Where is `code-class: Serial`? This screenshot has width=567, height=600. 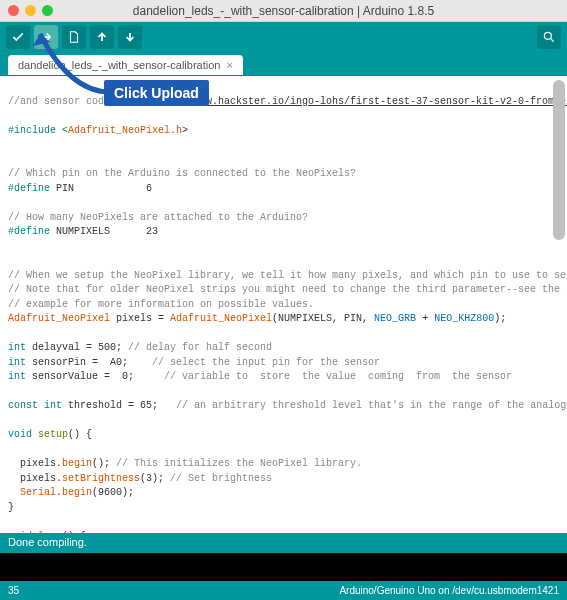
code-class: Serial is located at coordinates (38, 492).